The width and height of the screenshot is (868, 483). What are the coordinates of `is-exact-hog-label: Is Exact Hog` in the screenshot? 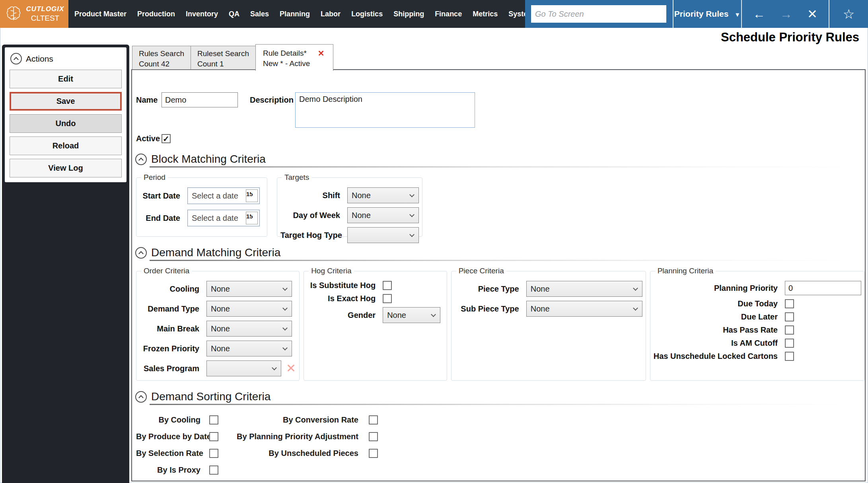 It's located at (341, 298).